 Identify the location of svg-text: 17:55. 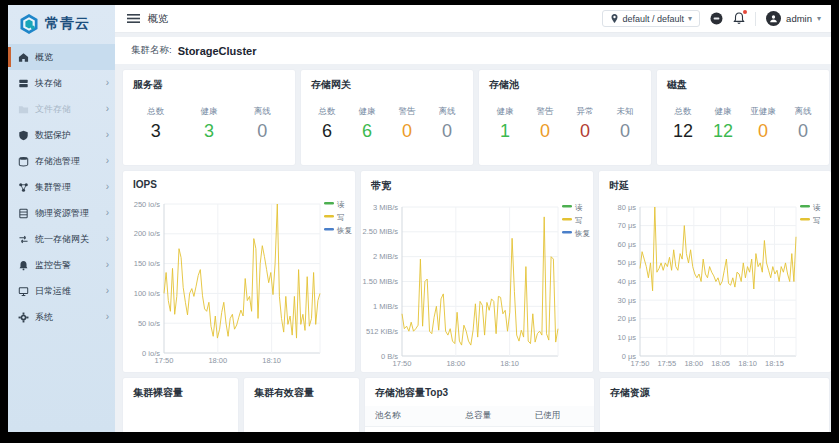
(666, 364).